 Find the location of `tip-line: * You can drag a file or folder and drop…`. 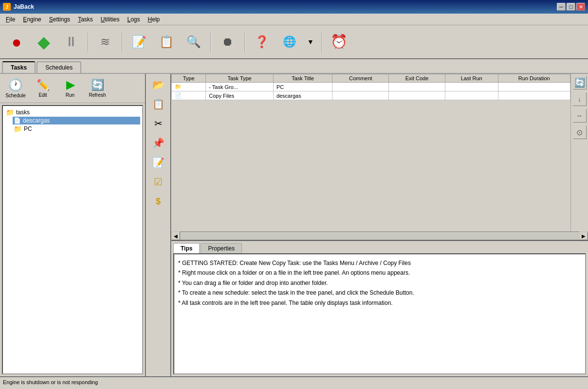

tip-line: * You can drag a file or folder and drop… is located at coordinates (380, 283).